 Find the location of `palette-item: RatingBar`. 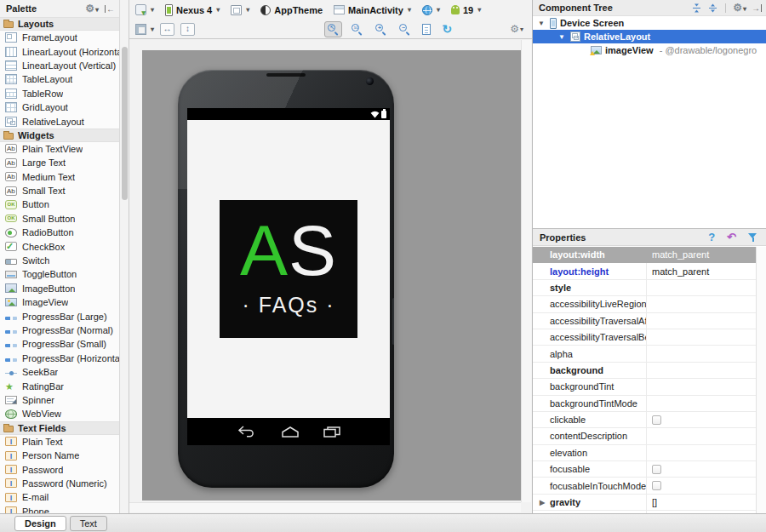

palette-item: RatingBar is located at coordinates (60, 386).